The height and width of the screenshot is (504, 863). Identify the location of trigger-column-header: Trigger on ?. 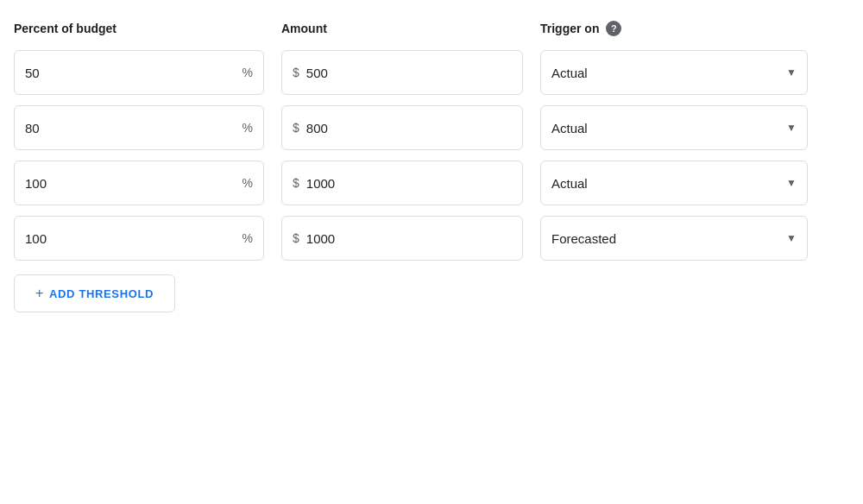
(581, 28).